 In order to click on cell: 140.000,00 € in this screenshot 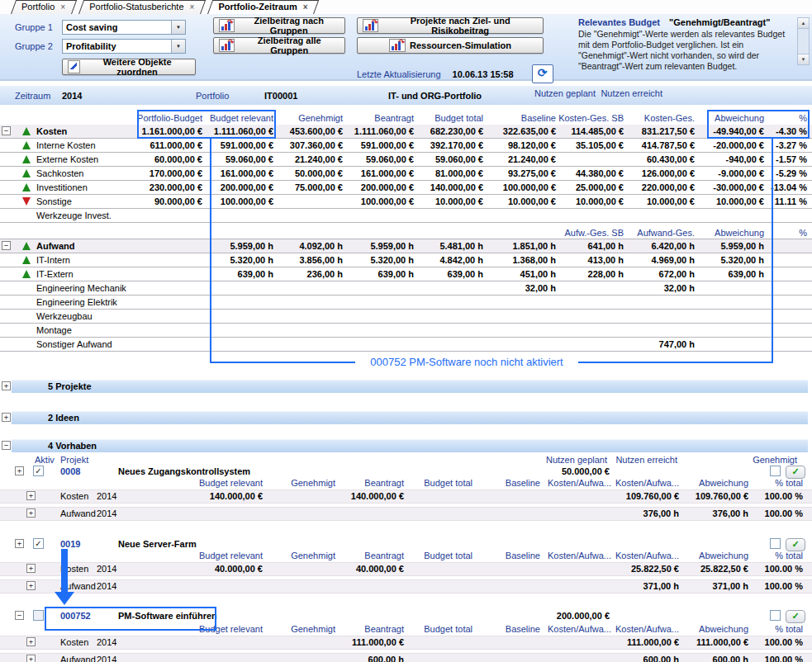, I will do `click(359, 496)`.